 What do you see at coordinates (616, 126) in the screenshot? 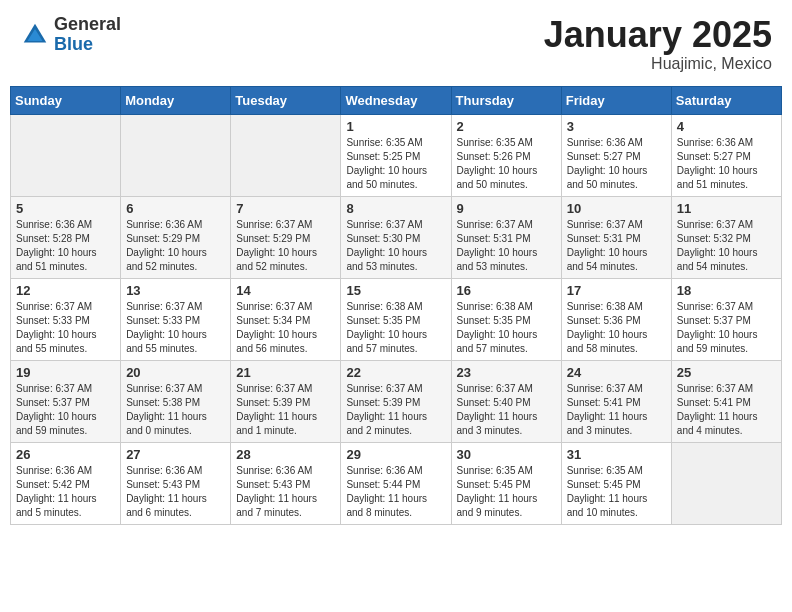
I see `day-number: 3` at bounding box center [616, 126].